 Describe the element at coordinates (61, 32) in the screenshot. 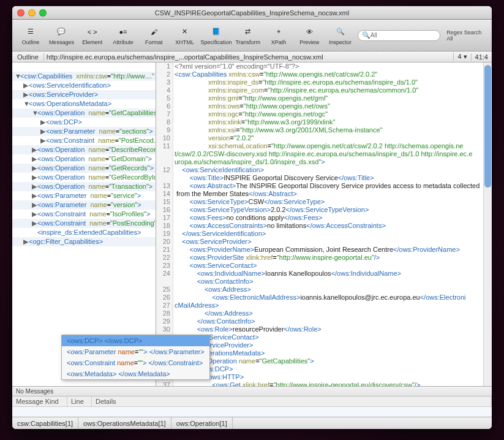

I see `messages-icon: 💬` at that location.